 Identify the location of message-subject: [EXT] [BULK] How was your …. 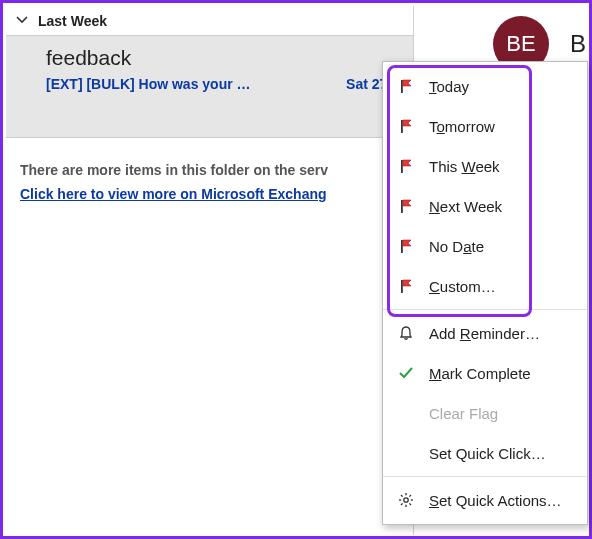
(148, 84).